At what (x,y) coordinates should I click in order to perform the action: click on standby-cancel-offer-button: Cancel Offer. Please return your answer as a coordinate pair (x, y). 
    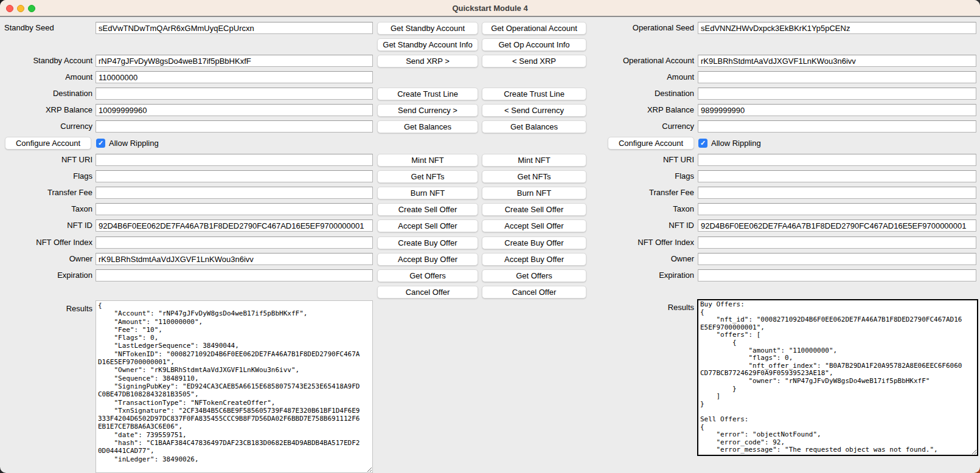
    Looking at the image, I should click on (428, 292).